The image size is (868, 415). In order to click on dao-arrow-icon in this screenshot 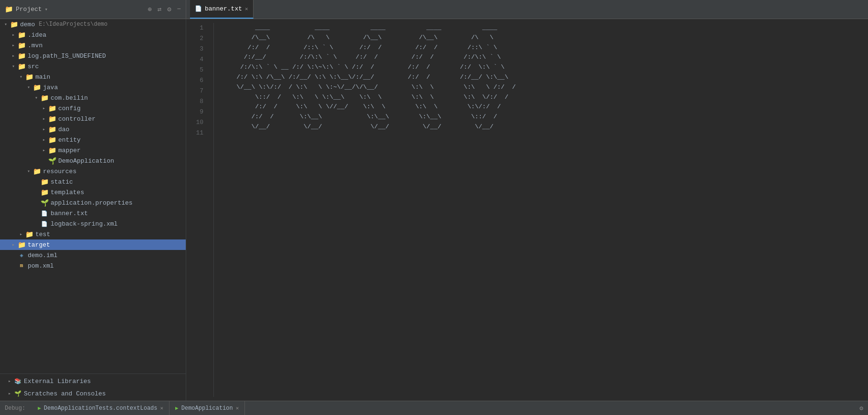, I will do `click(44, 129)`.